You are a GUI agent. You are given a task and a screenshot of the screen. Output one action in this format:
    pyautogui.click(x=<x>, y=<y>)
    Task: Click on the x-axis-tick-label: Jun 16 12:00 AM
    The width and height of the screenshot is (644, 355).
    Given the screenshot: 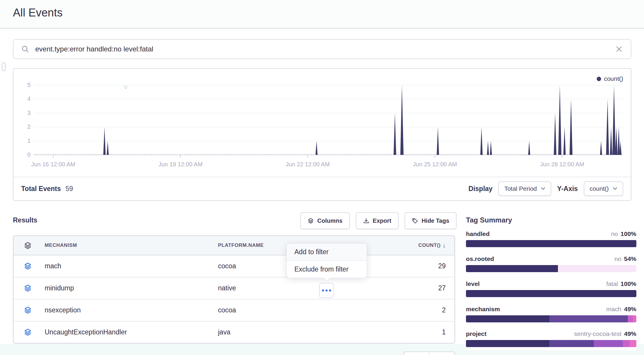 What is the action you would take?
    pyautogui.click(x=53, y=165)
    